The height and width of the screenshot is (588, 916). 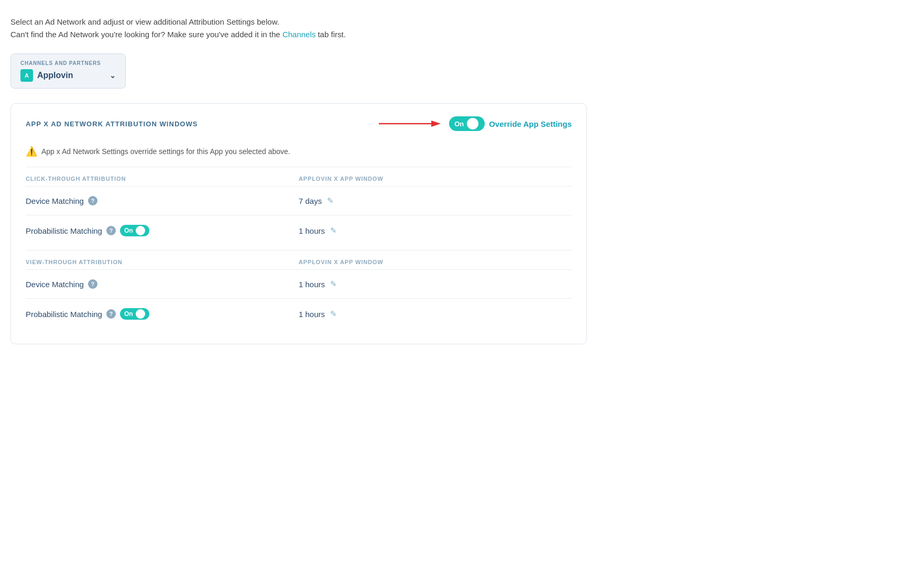 What do you see at coordinates (459, 124) in the screenshot?
I see `override-toggle-state: On` at bounding box center [459, 124].